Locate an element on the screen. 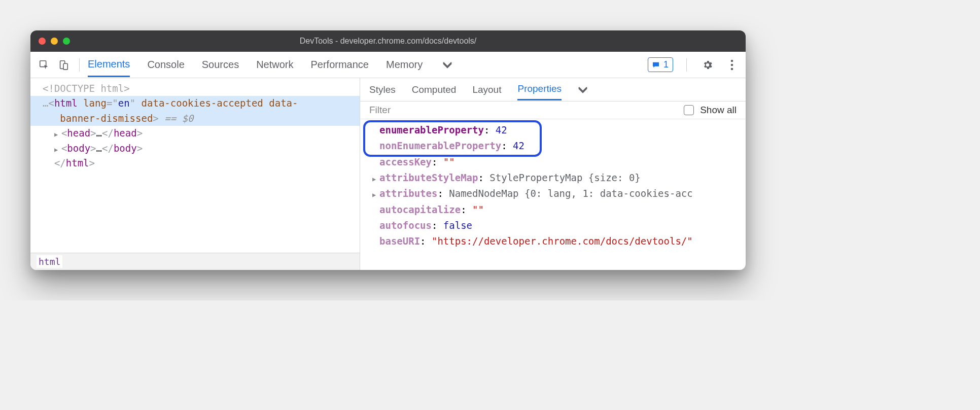 This screenshot has width=980, height=410. tab-elements: Elements is located at coordinates (109, 65).